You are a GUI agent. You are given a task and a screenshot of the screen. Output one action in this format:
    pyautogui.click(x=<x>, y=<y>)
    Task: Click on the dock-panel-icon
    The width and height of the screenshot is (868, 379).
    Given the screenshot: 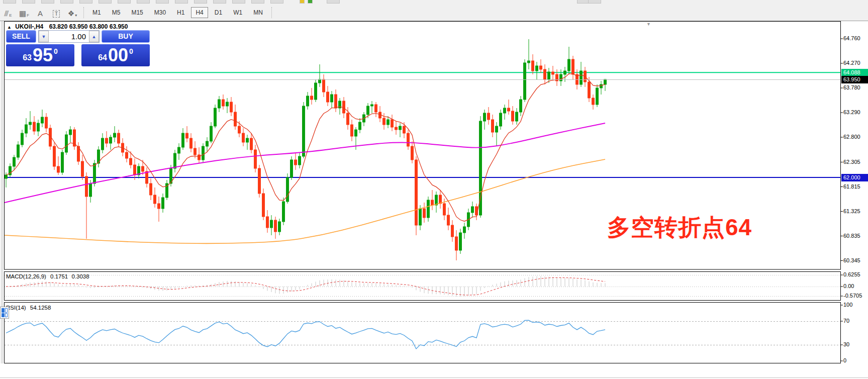 What is the action you would take?
    pyautogui.click(x=5, y=313)
    